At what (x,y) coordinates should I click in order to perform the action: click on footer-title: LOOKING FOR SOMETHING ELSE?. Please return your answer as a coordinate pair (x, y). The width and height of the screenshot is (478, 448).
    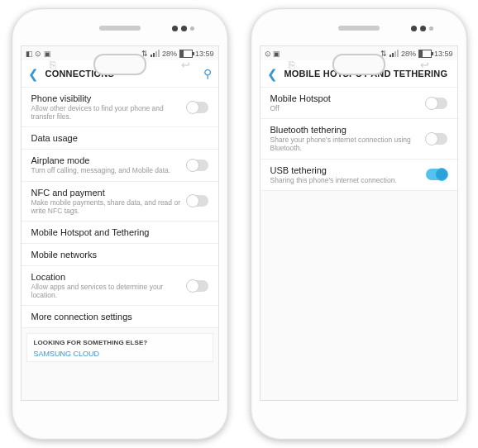
    Looking at the image, I should click on (120, 342).